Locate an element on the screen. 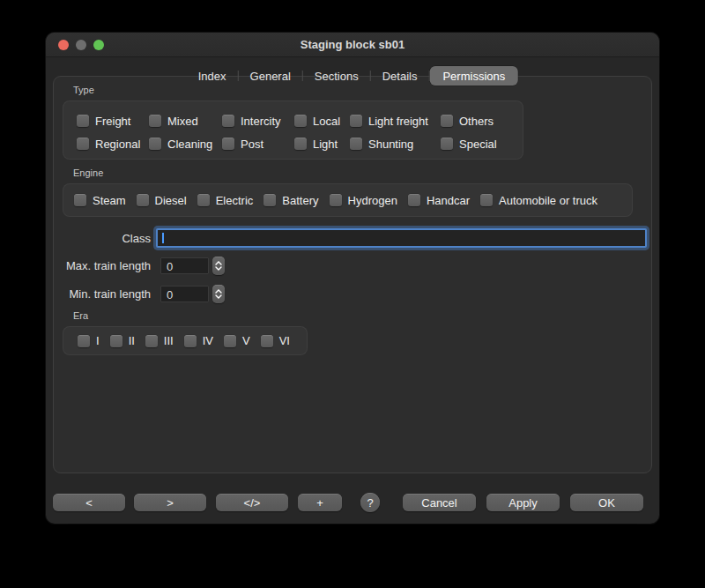 This screenshot has width=705, height=588. max-train-length-label: Max. train length is located at coordinates (102, 266).